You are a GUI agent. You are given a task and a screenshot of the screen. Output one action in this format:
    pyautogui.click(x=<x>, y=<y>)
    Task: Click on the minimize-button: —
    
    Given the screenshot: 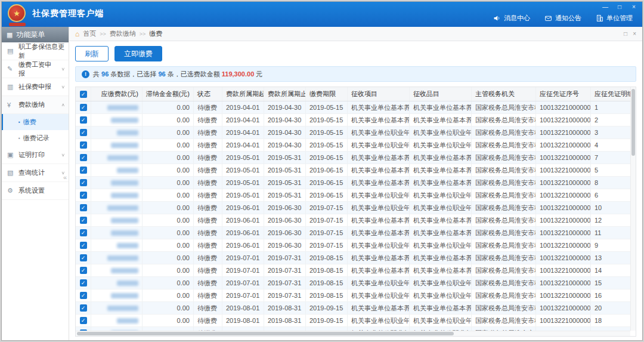 What is the action you would take?
    pyautogui.click(x=605, y=7)
    